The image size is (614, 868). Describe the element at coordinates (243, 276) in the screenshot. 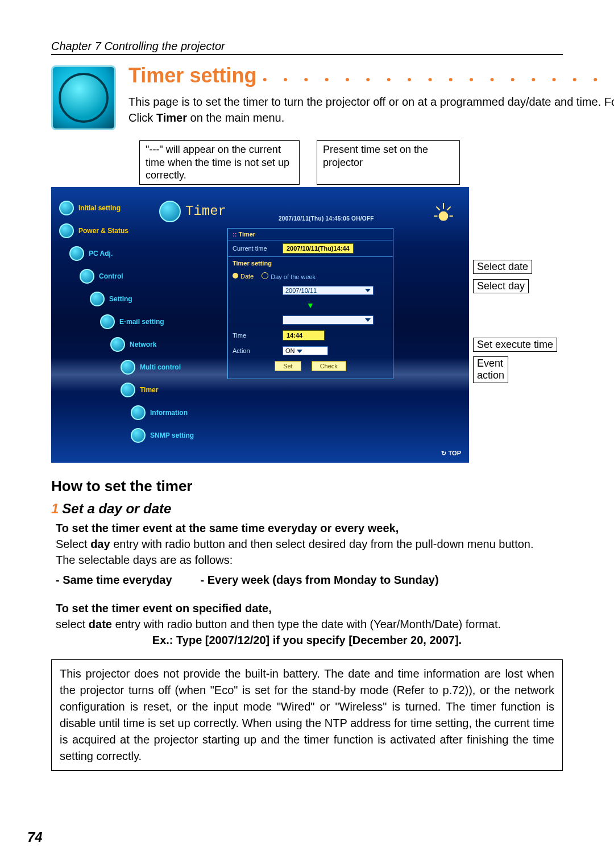

I see `radio-date: Date` at that location.